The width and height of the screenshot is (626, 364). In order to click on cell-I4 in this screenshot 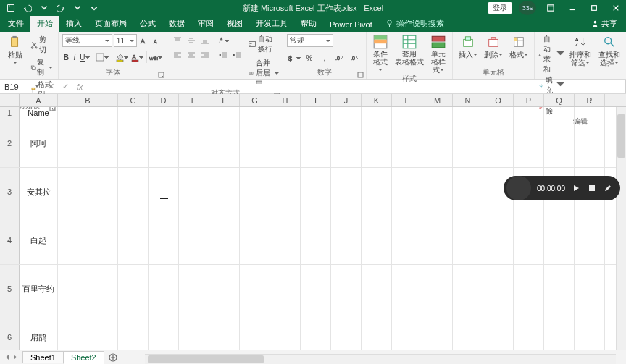, I will do `click(316, 240)`.